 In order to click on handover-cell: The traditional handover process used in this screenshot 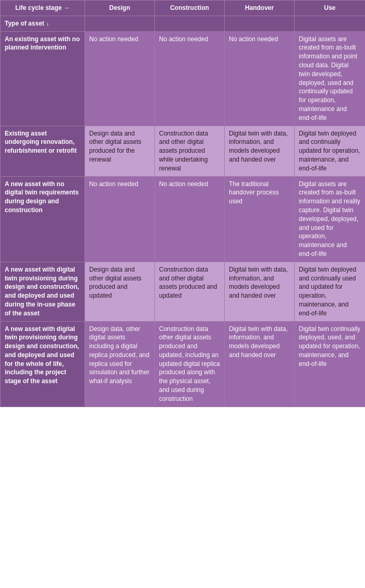, I will do `click(260, 219)`.